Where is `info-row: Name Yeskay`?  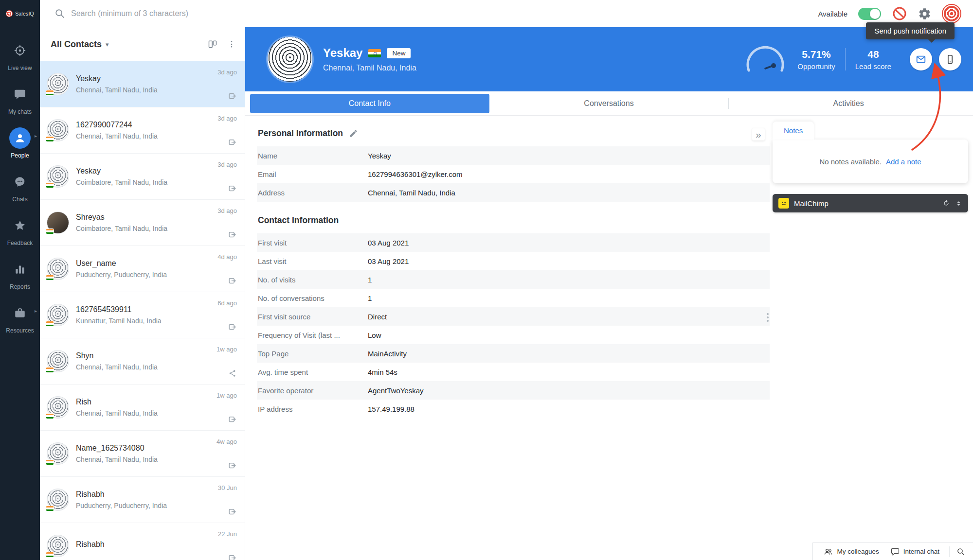
info-row: Name Yeskay is located at coordinates (513, 156).